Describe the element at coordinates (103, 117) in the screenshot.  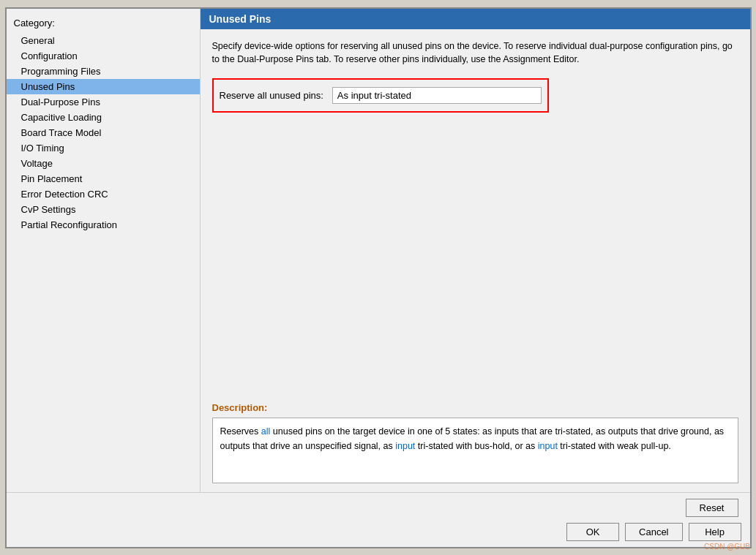
I see `nav-item-capacitive-loading: Capacitive Loading` at that location.